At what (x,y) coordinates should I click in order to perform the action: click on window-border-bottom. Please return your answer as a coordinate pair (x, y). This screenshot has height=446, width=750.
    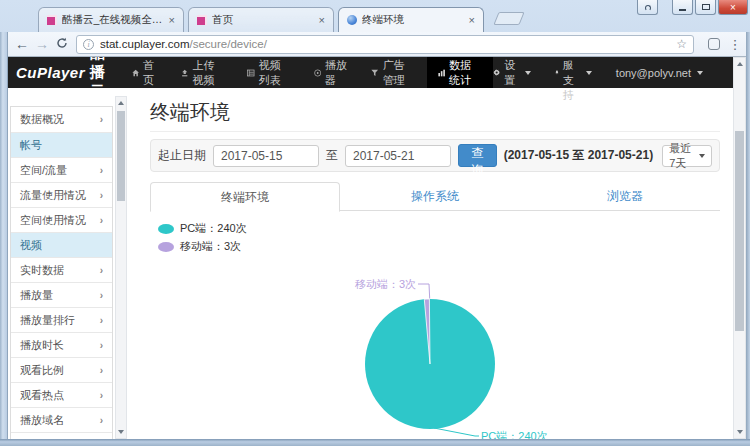
    Looking at the image, I should click on (375, 442).